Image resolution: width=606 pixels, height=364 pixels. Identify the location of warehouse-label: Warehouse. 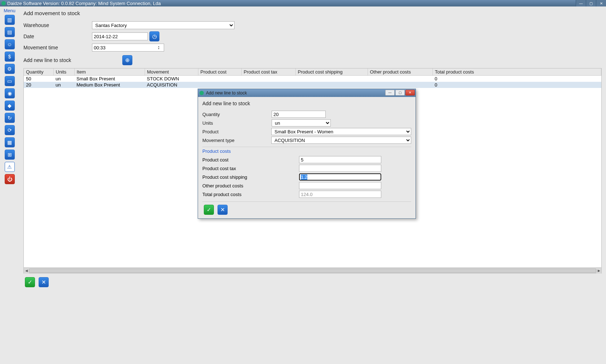
(58, 25).